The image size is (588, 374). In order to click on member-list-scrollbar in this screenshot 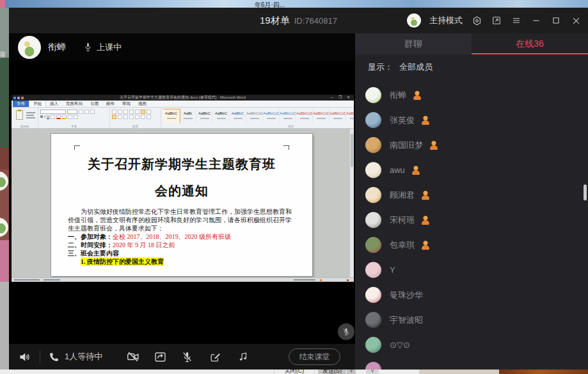, I will do `click(585, 192)`.